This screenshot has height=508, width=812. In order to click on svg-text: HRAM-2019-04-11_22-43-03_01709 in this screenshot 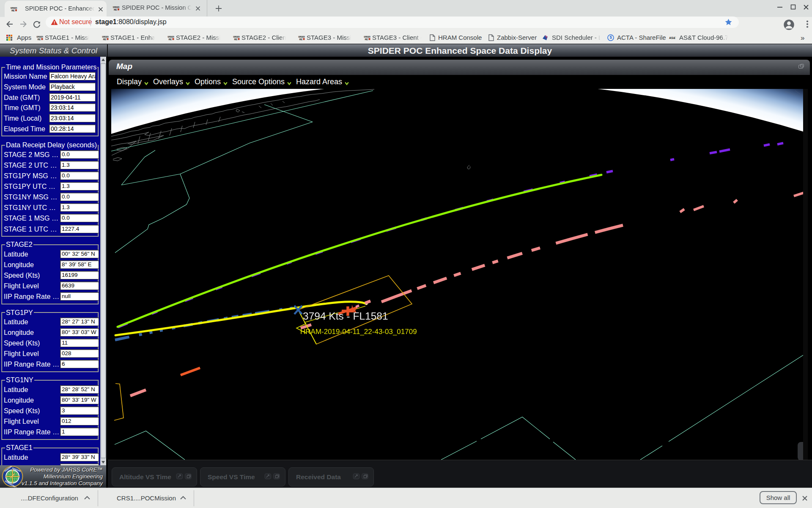, I will do `click(359, 332)`.